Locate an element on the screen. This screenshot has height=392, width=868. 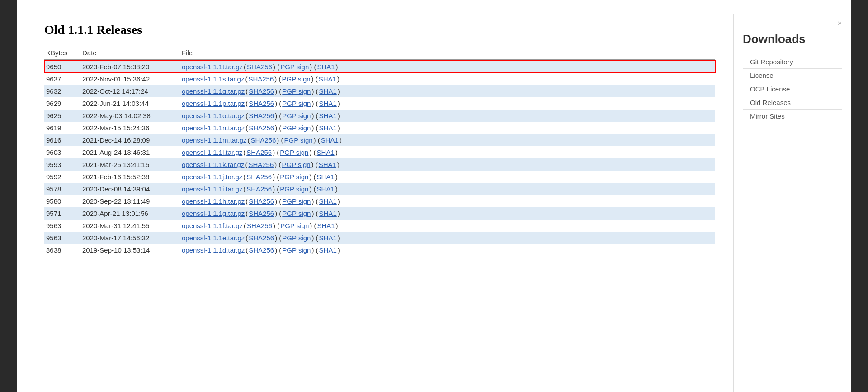
file-link: openssl-1.1.1e.tar.gz is located at coordinates (213, 238).